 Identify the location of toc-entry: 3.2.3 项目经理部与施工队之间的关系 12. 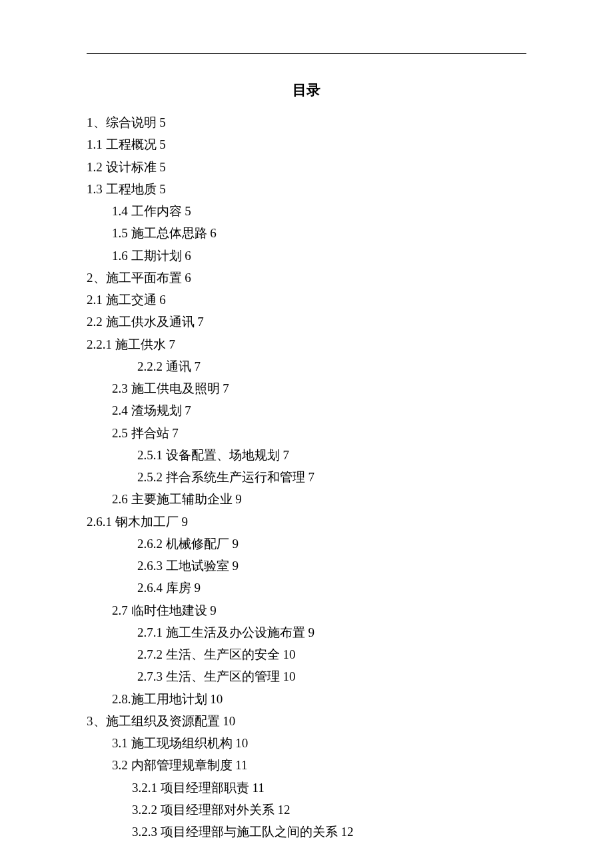
(306, 832).